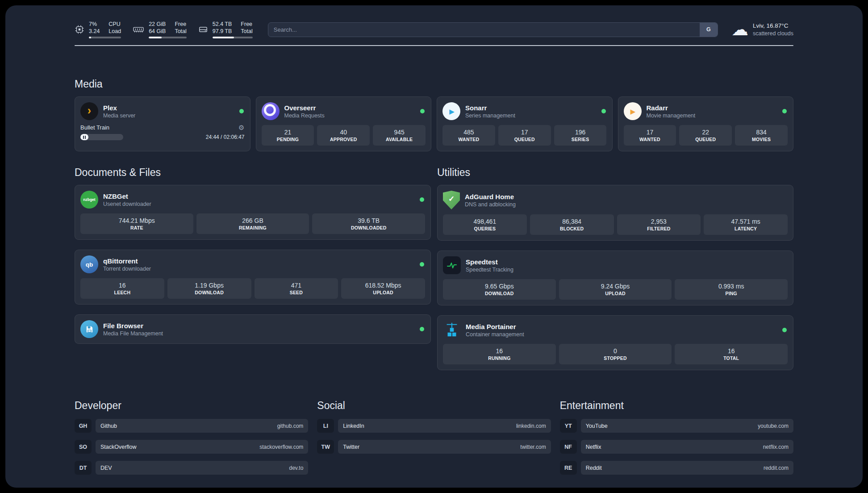 Image resolution: width=868 pixels, height=493 pixels. I want to click on stat-label: RATE, so click(137, 228).